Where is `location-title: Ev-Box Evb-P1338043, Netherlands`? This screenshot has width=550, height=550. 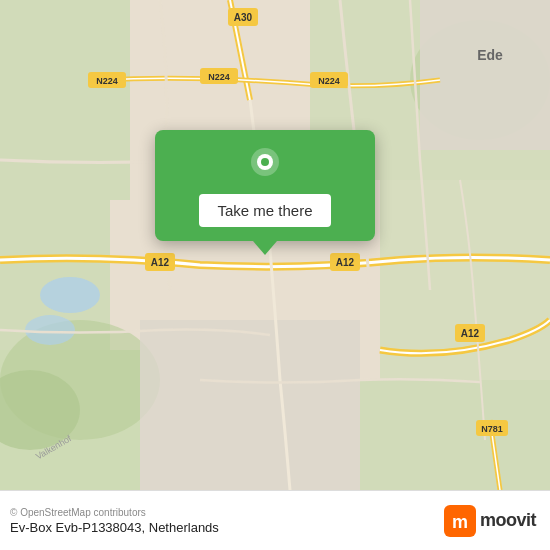
location-title: Ev-Box Evb-P1338043, Netherlands is located at coordinates (114, 528).